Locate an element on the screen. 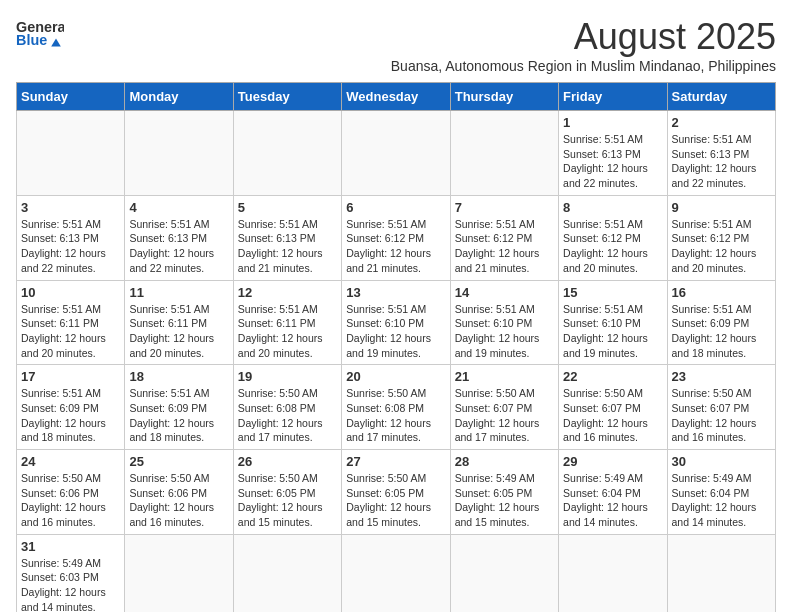 The width and height of the screenshot is (792, 612). day-number: 13 is located at coordinates (396, 292).